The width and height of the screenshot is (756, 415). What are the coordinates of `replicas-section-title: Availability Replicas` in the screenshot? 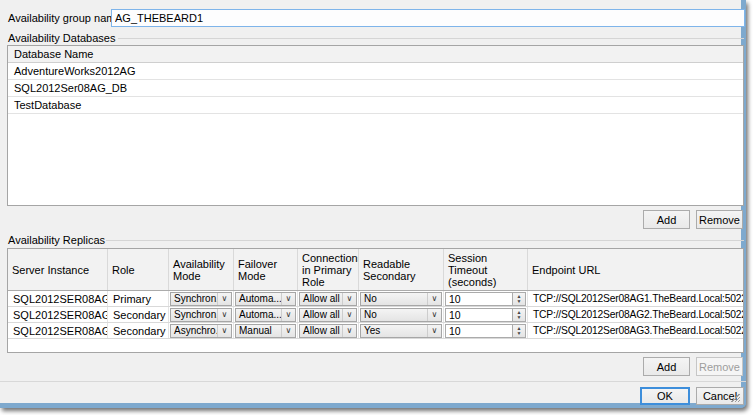 It's located at (58, 240).